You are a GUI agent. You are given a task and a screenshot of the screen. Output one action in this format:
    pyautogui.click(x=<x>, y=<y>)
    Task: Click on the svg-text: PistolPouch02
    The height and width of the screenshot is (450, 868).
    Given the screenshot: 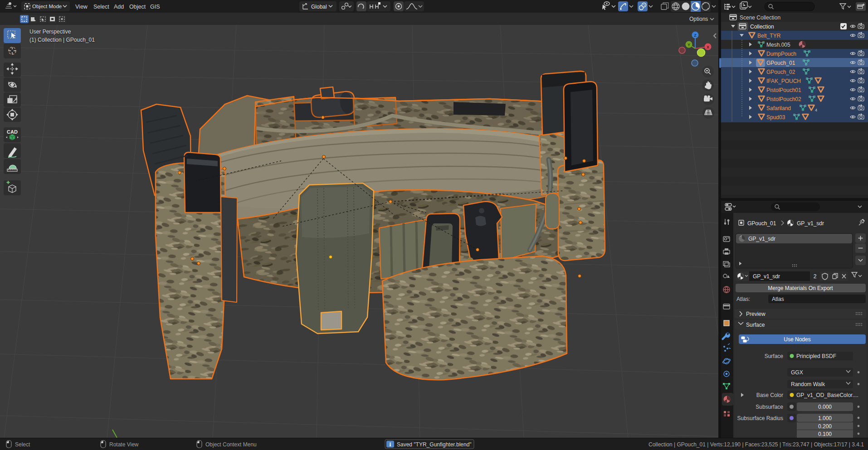 What is the action you would take?
    pyautogui.click(x=784, y=99)
    